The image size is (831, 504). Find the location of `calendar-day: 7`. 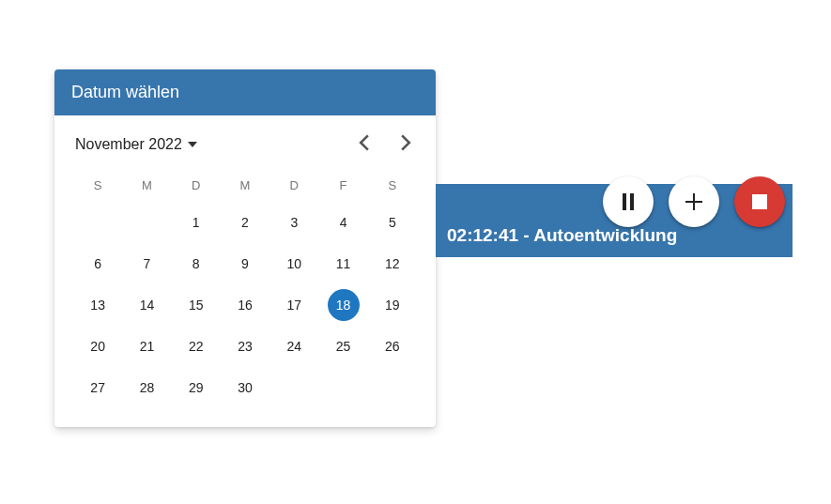

calendar-day: 7 is located at coordinates (146, 264).